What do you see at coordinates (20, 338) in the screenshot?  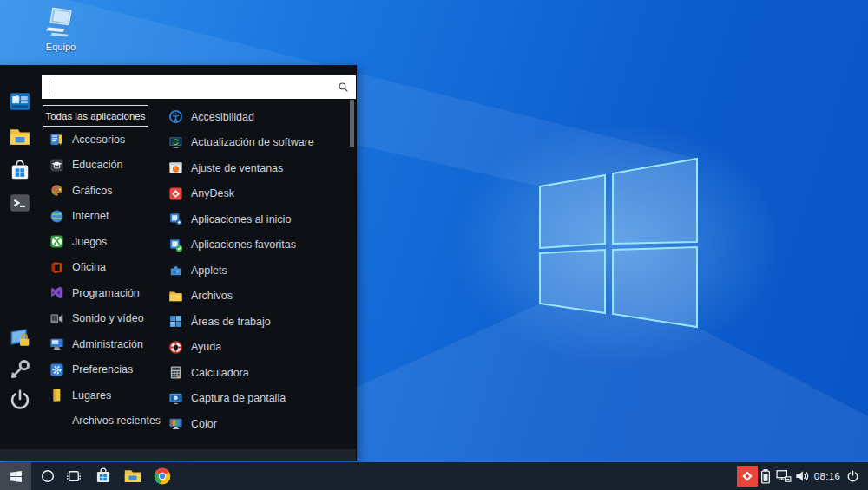 I see `sidebar-button-lock-screen` at bounding box center [20, 338].